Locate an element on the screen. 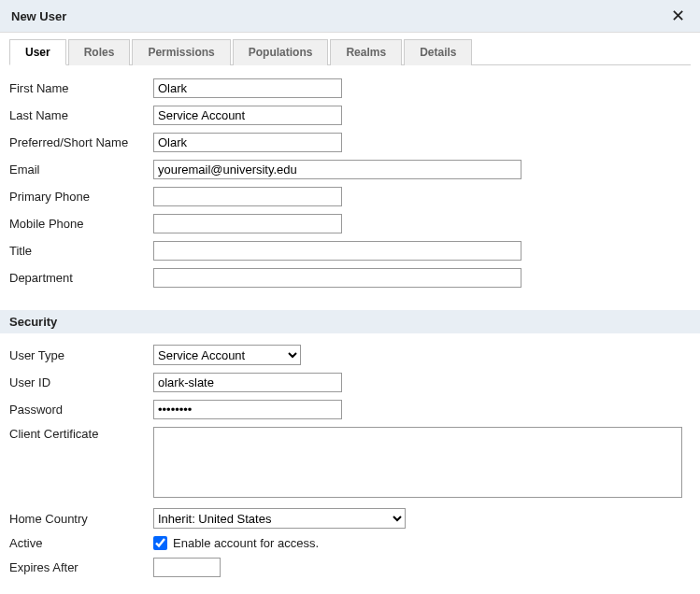 This screenshot has height=594, width=700. password-input is located at coordinates (248, 409).